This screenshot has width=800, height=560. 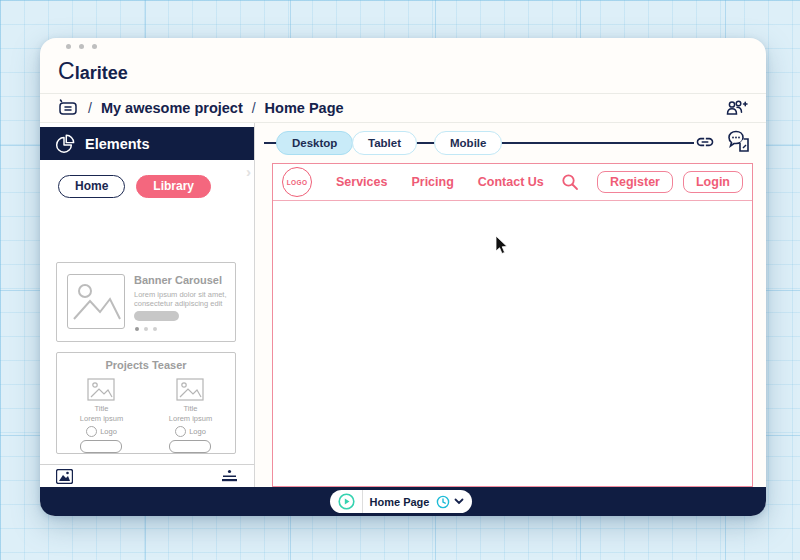 I want to click on sidebar-footer, so click(x=147, y=476).